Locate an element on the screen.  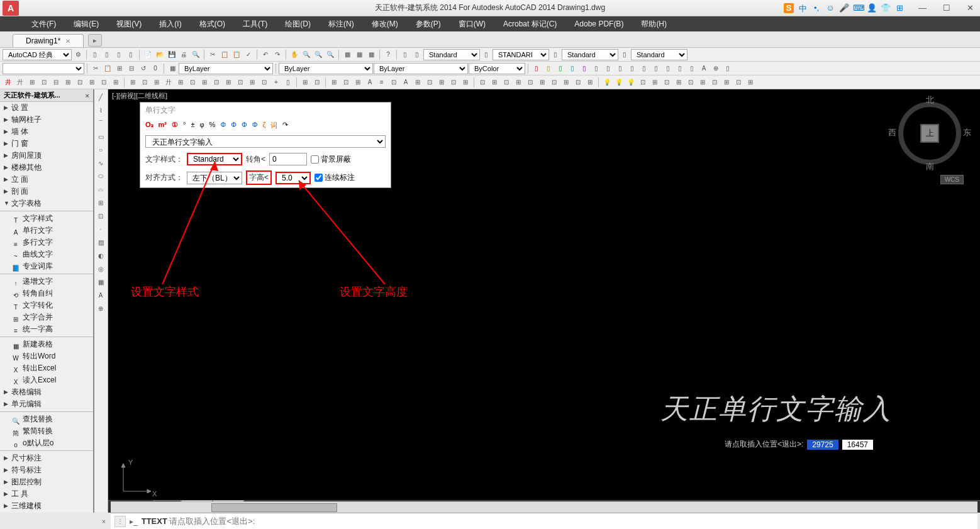
g8: ⊡ is located at coordinates (691, 82).